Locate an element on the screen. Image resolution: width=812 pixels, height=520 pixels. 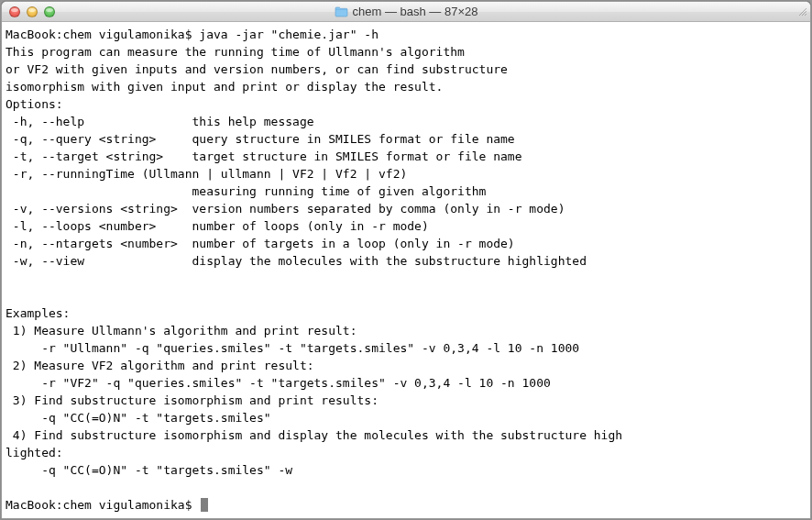
option-line: -l, --loops <number> number of loops (on… is located at coordinates (406, 226).